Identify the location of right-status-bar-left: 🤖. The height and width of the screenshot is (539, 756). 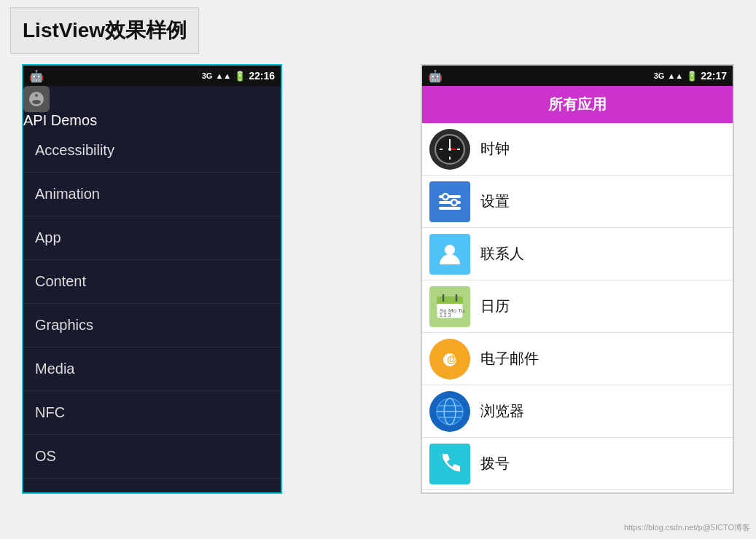
(435, 76).